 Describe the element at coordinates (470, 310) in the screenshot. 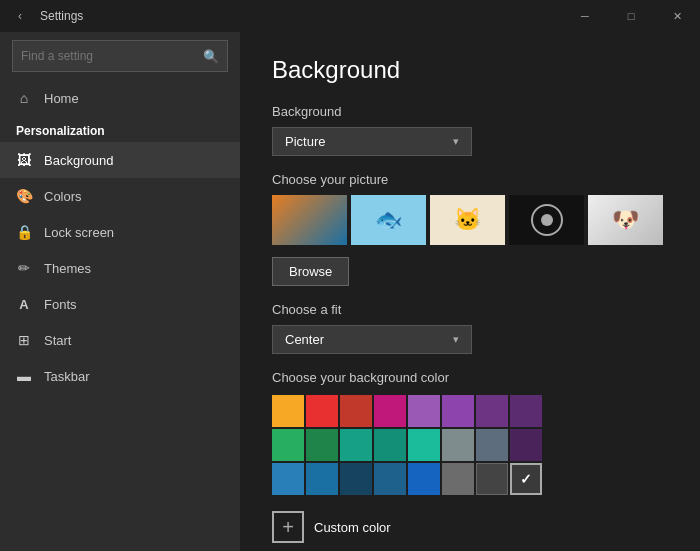

I see `fit-section-label: Choose a fit` at that location.